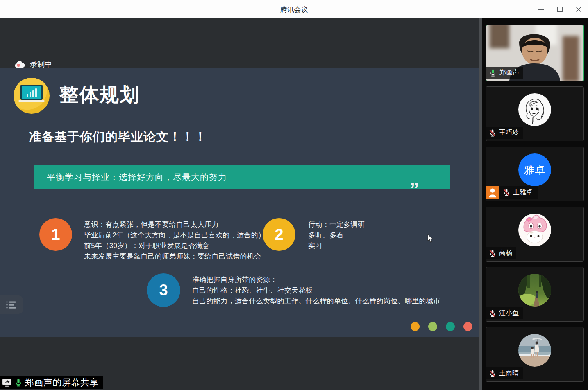  I want to click on recording-label: 录制中, so click(41, 64).